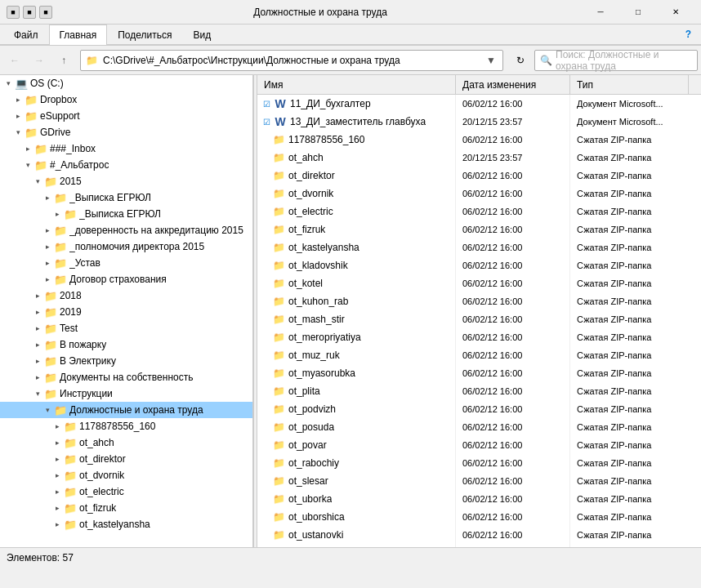  Describe the element at coordinates (513, 85) in the screenshot. I see `column-header-date: Дата изменения` at that location.